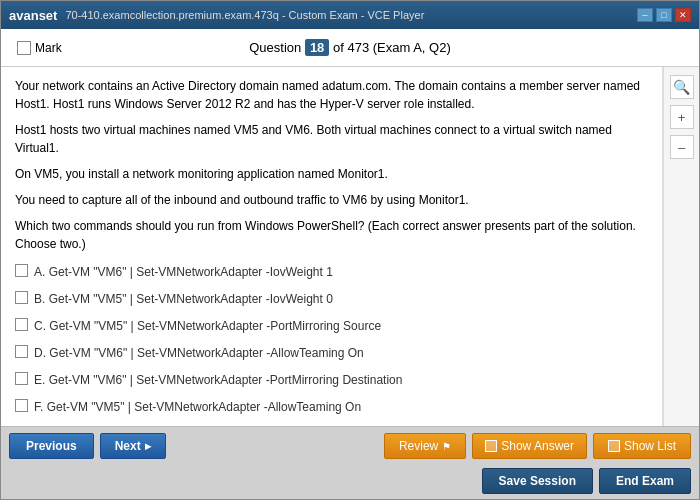  Describe the element at coordinates (208, 326) in the screenshot. I see `answer-text-c: C. Get-VM "VM5" | Set-VMNetworkAdapter -…` at that location.